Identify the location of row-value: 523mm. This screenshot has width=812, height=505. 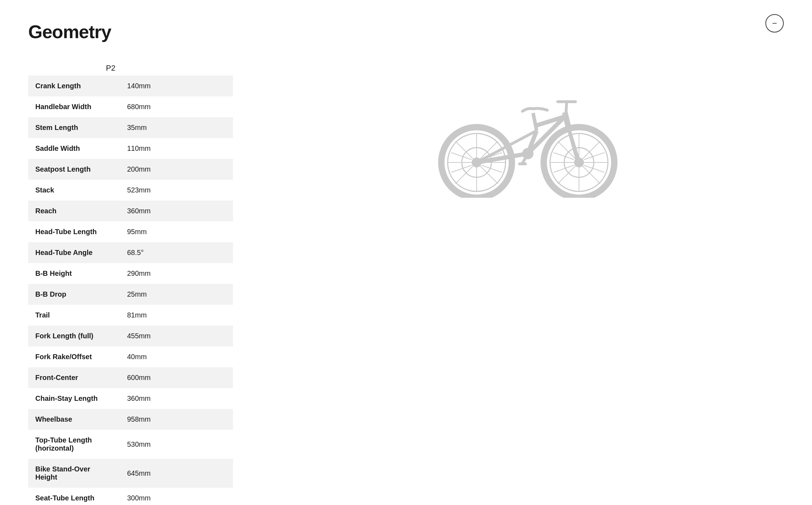
(177, 190).